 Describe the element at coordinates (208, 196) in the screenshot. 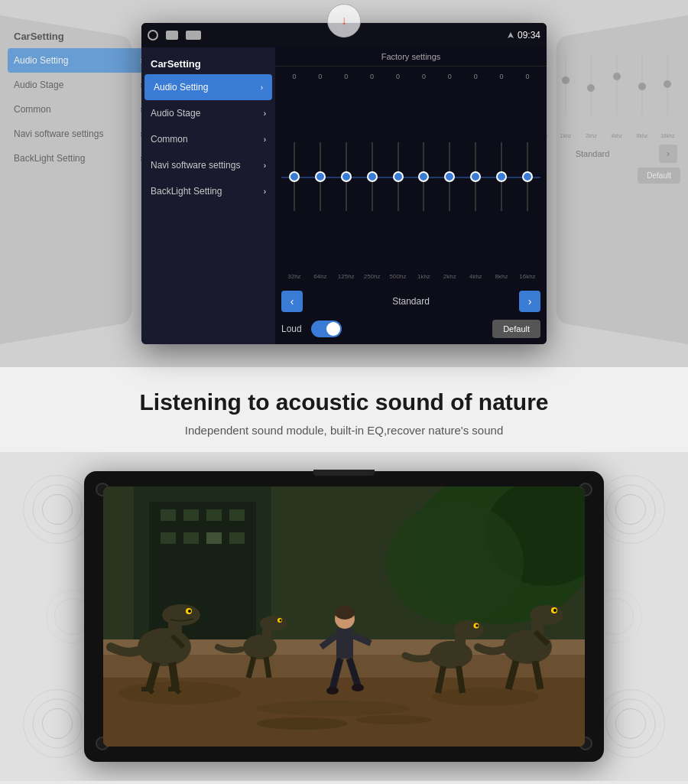

I see `screen-sidebar: CarSetting Audio Setting › Audio Stage ›…` at that location.